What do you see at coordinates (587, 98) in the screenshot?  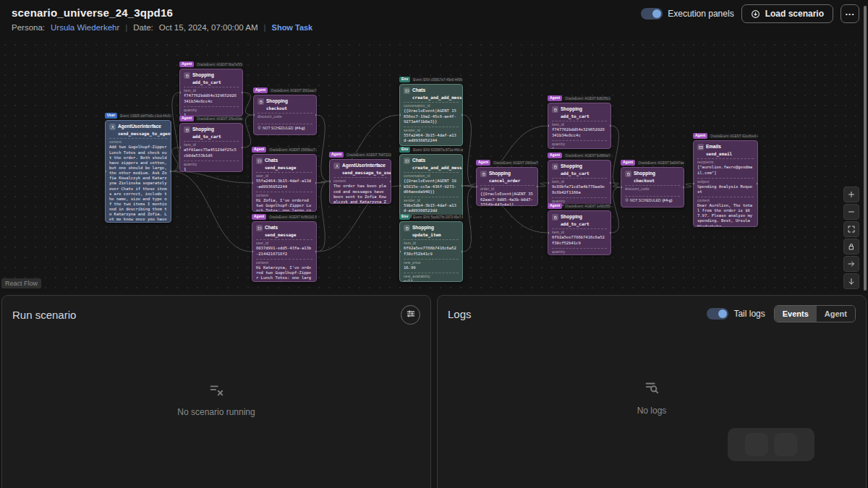 I see `event-id: OracleEvent: AGENT 8d82f5b1-71cc-40a7-96…` at bounding box center [587, 98].